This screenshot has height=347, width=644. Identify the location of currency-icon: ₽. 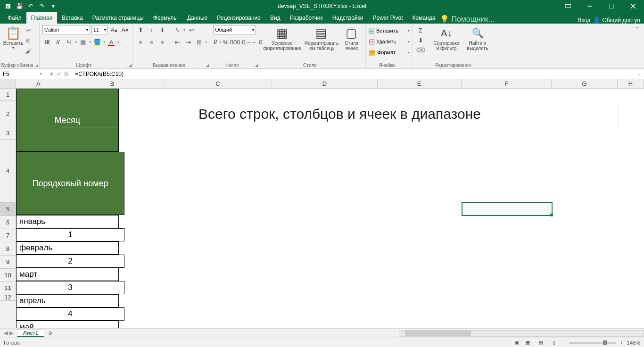
(215, 42).